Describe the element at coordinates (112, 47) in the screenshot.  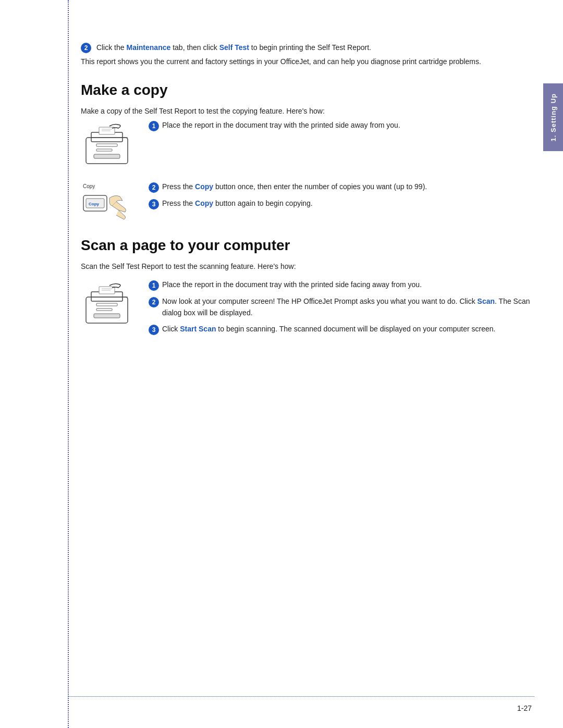
I see `intro-step2-prefix: Click the` at that location.